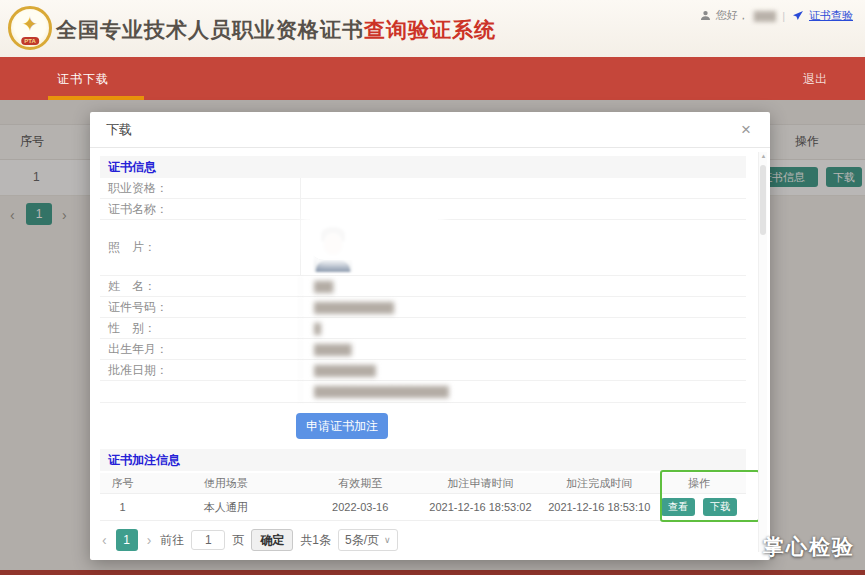  I want to click on greeting-text: 您好，, so click(732, 16).